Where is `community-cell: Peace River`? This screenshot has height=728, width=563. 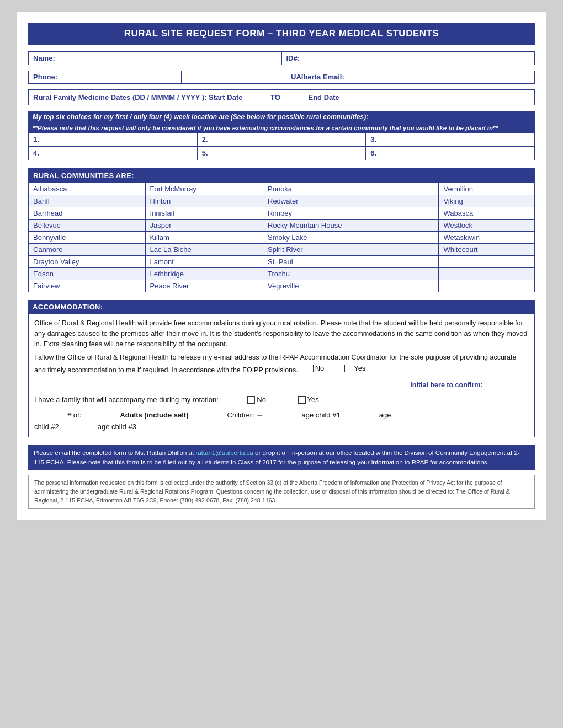
community-cell: Peace River is located at coordinates (204, 286).